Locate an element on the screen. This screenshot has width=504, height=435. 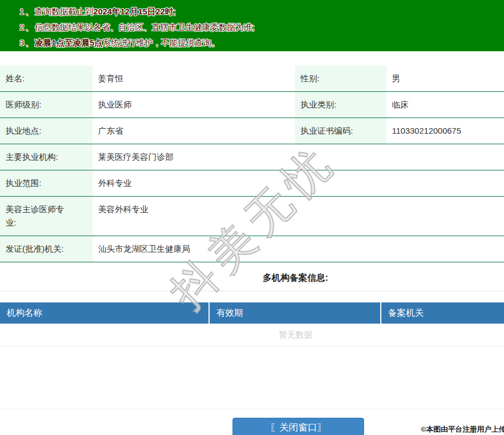
notice-line-2: 2、信息数据结果以各省、自治区、直辖市卫生健康委数据为准; is located at coordinates (262, 27).